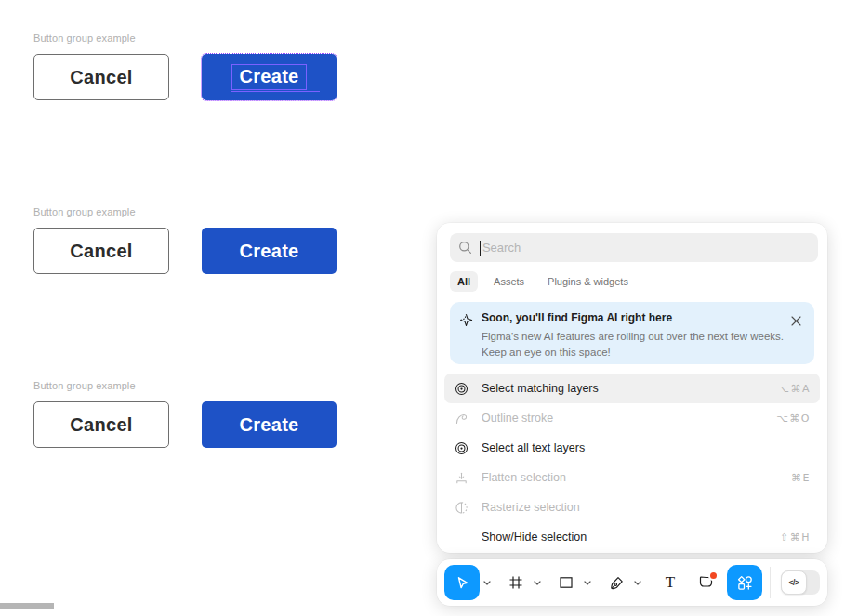 The height and width of the screenshot is (616, 858). What do you see at coordinates (745, 583) in the screenshot?
I see `actions-button` at bounding box center [745, 583].